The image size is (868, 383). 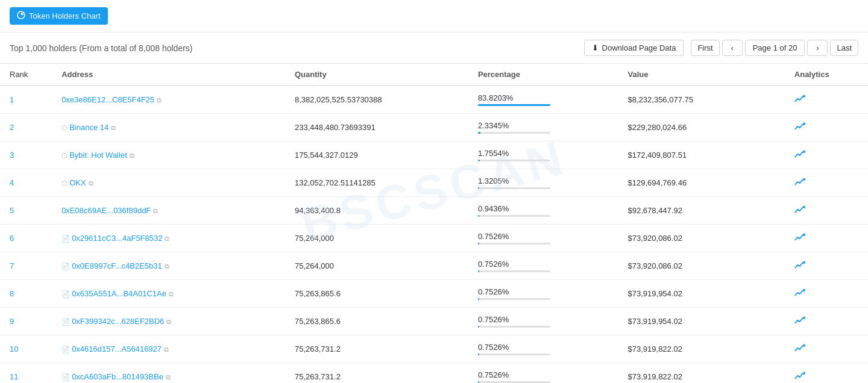 I want to click on table-row: 4⬡OKX⧉132,052,702.51141285 1.3205% $129,…, so click(x=434, y=183).